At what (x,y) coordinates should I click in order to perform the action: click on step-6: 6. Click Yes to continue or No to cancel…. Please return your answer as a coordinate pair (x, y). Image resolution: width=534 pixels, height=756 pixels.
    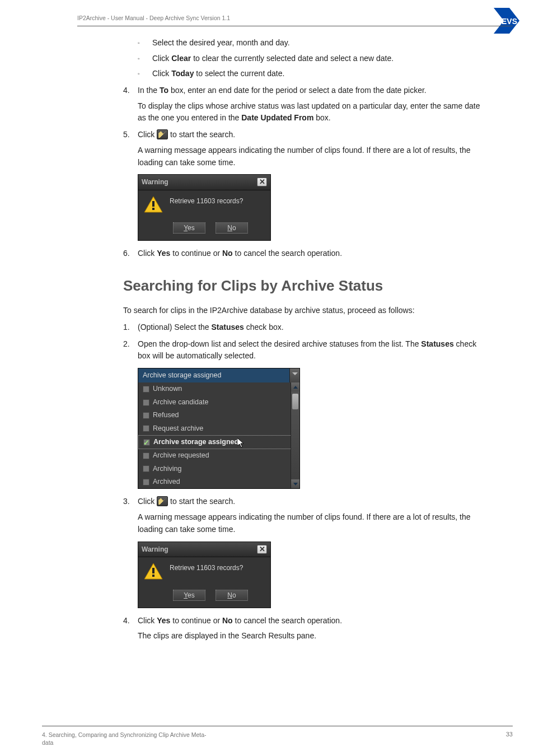
    Looking at the image, I should click on (306, 254).